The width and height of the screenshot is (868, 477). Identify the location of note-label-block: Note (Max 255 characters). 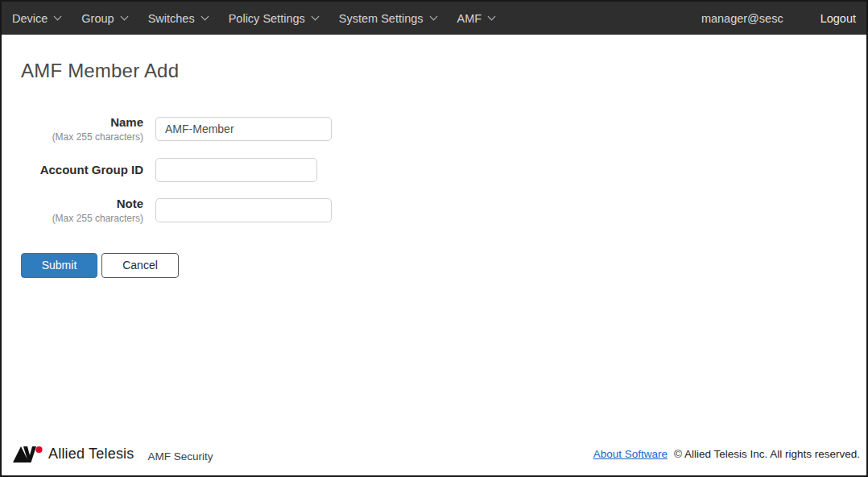
(82, 211).